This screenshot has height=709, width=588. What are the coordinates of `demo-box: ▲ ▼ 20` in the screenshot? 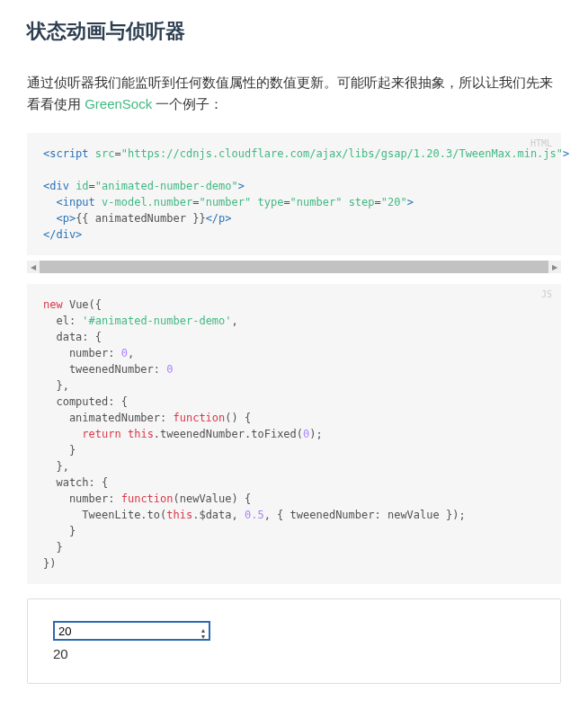 It's located at (294, 642).